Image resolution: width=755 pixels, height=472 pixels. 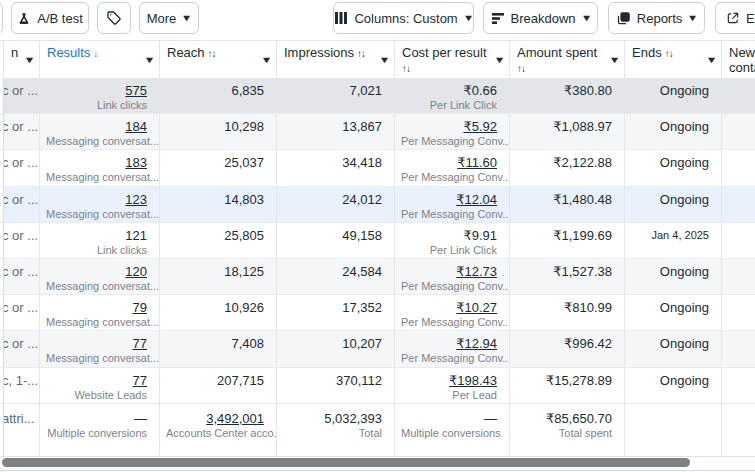 What do you see at coordinates (378, 205) in the screenshot?
I see `table-row: c or ...123Messaging conversat...14,8032…` at bounding box center [378, 205].